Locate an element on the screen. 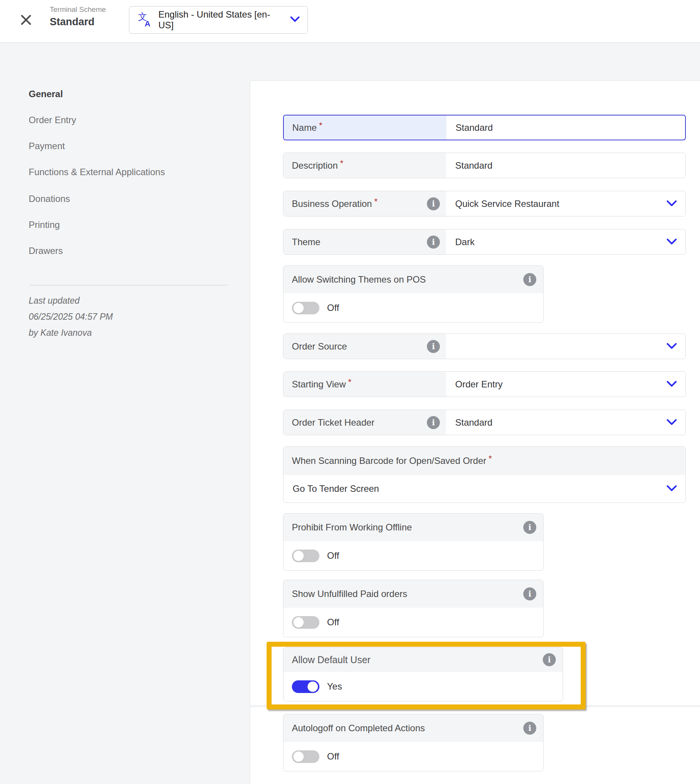 This screenshot has height=784, width=700. business-operation-label: Business Operation is located at coordinates (332, 204).